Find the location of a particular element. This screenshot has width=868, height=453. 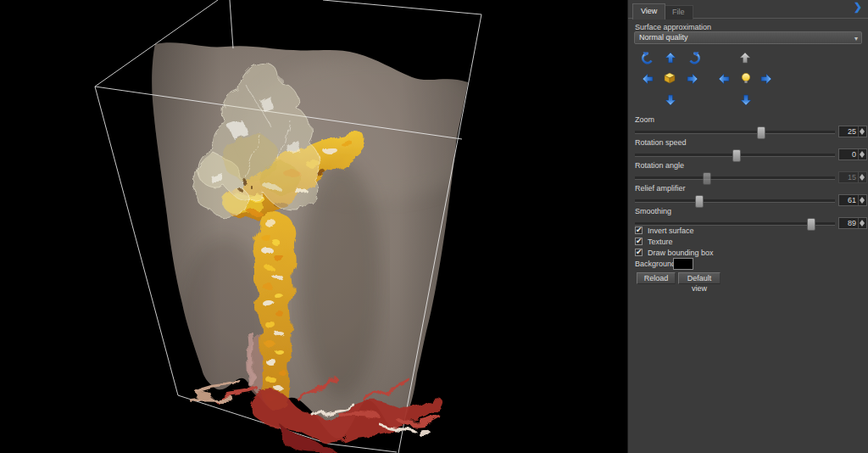

navigation-controls is located at coordinates (748, 79).